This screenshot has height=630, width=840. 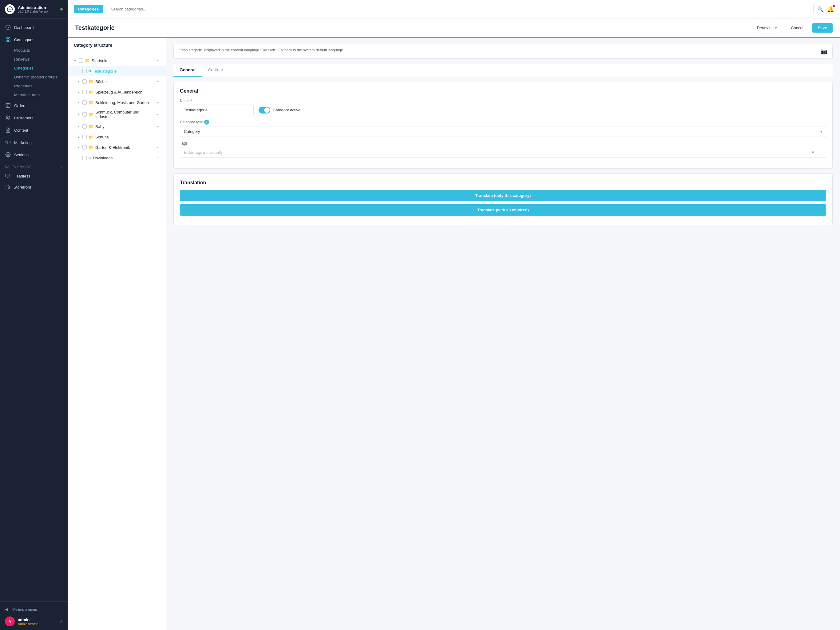 What do you see at coordinates (831, 9) in the screenshot?
I see `notification-bell: 🔔` at bounding box center [831, 9].